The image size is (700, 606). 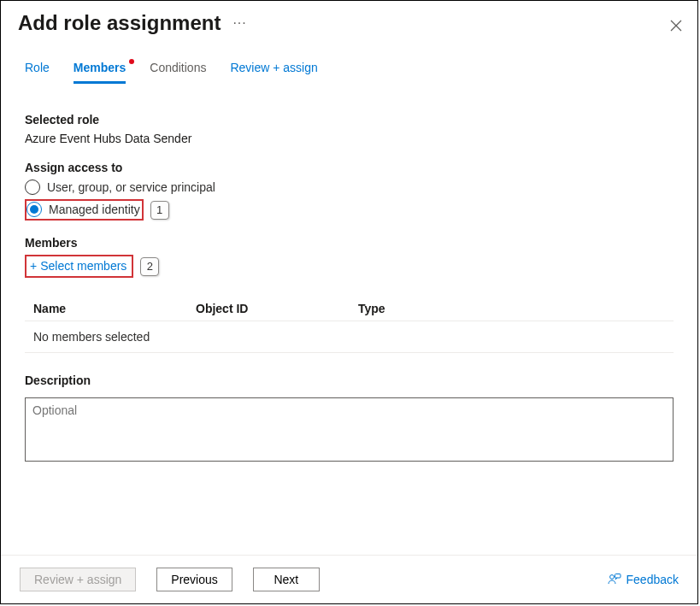 What do you see at coordinates (194, 580) in the screenshot?
I see `previous-button: Previous` at bounding box center [194, 580].